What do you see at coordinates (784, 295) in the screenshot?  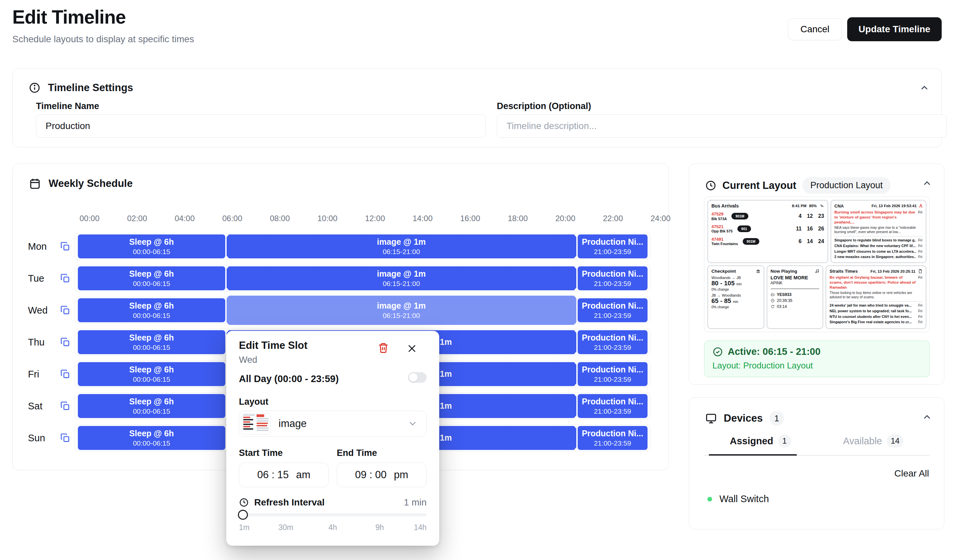 I see `now-playing-station: YES933` at bounding box center [784, 295].